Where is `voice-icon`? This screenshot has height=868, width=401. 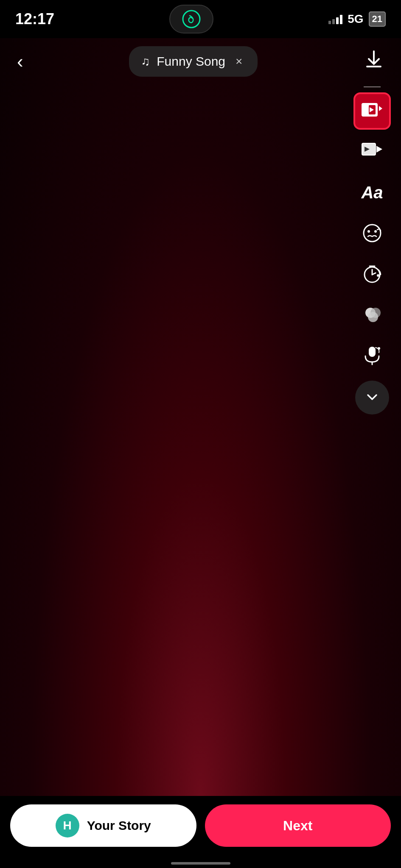 voice-icon is located at coordinates (372, 355).